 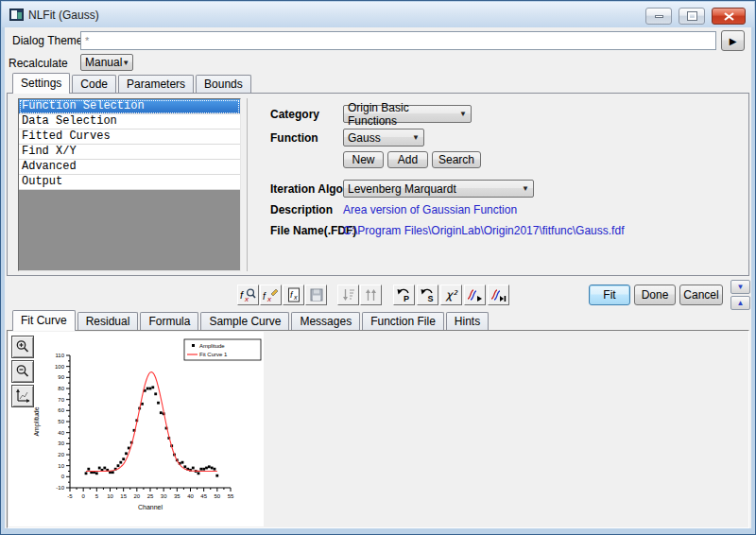 What do you see at coordinates (23, 347) in the screenshot?
I see `zoom-in-button` at bounding box center [23, 347].